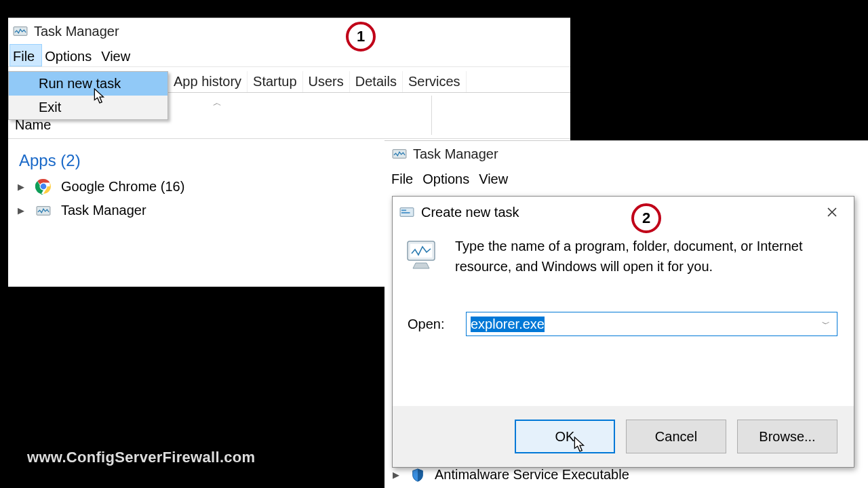 This screenshot has height=488, width=868. I want to click on annotation-badge-2: 2, so click(646, 218).